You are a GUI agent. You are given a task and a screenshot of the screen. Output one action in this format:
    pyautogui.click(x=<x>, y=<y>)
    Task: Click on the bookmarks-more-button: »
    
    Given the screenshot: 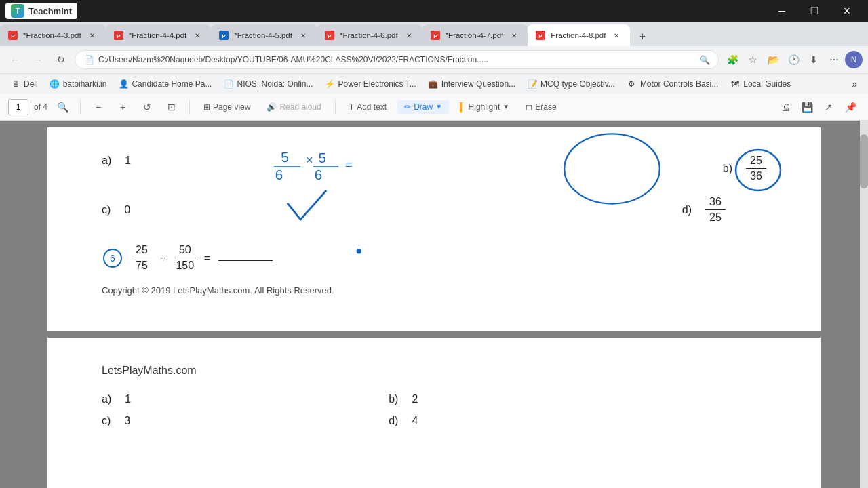 What is the action you would take?
    pyautogui.click(x=854, y=84)
    